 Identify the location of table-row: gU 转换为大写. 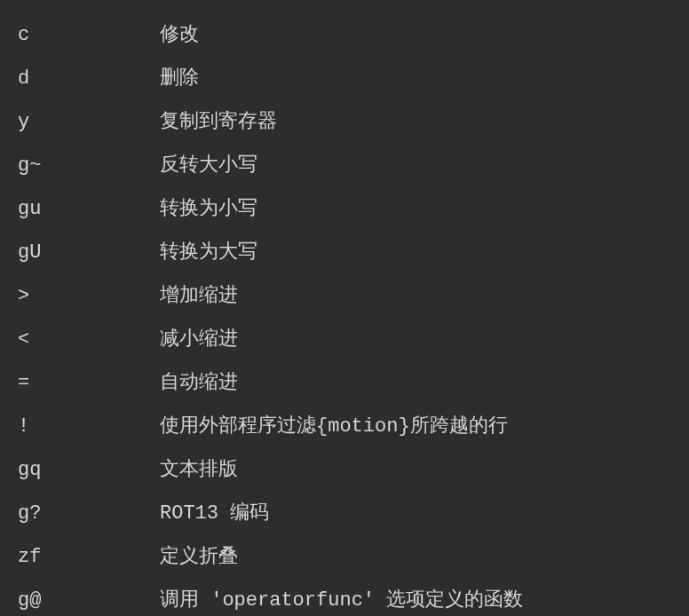
(344, 252).